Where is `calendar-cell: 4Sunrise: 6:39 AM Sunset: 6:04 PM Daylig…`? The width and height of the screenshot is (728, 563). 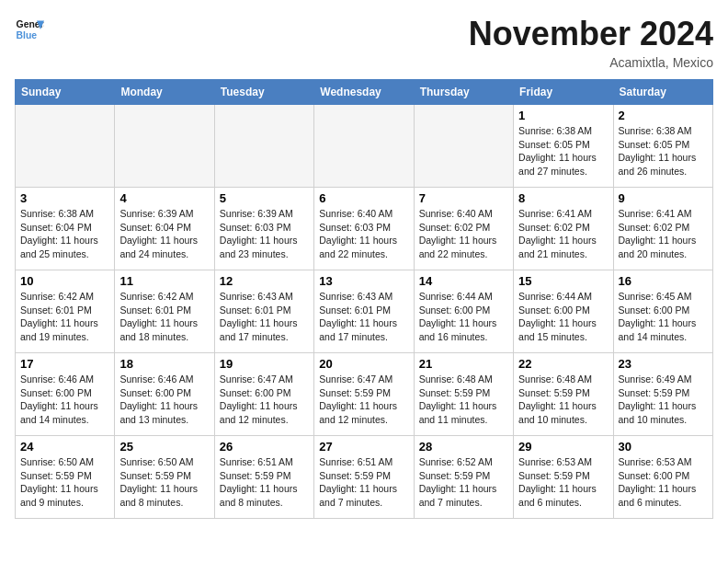
calendar-cell: 4Sunrise: 6:39 AM Sunset: 6:04 PM Daylig… is located at coordinates (165, 229).